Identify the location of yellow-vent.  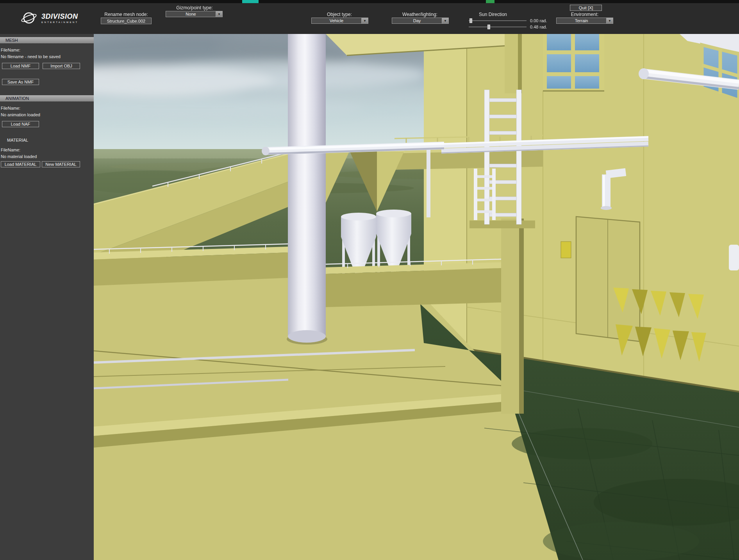
(566, 250).